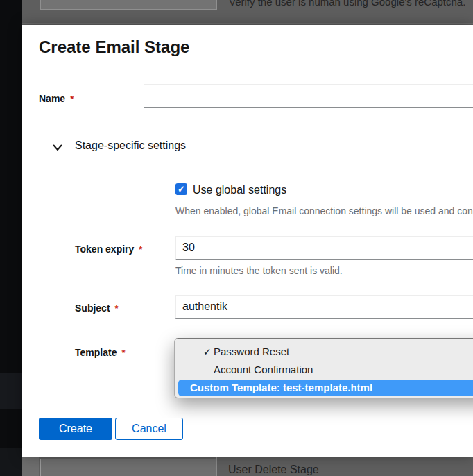 The height and width of the screenshot is (476, 473). What do you see at coordinates (282, 387) in the screenshot?
I see `option-label: Custom Template: test-template.html` at bounding box center [282, 387].